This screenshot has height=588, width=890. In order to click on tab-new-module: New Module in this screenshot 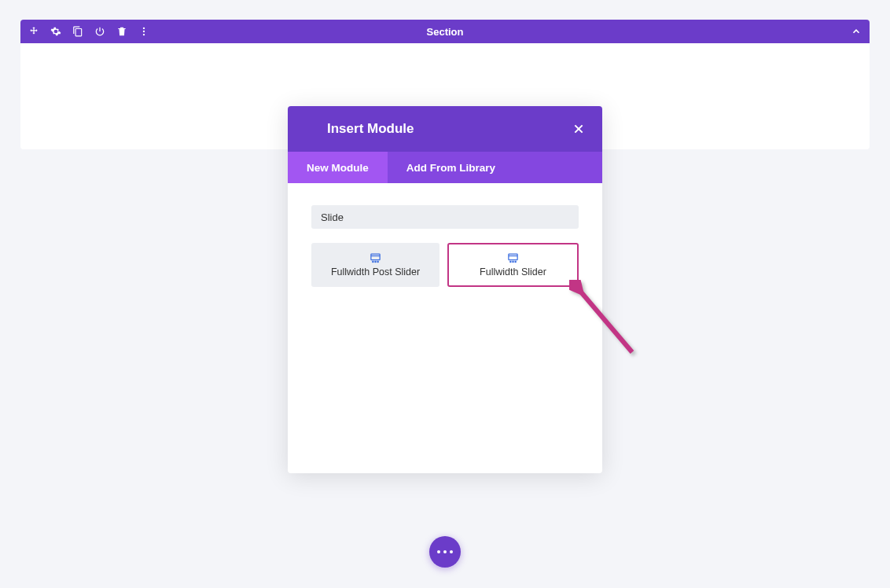, I will do `click(338, 167)`.